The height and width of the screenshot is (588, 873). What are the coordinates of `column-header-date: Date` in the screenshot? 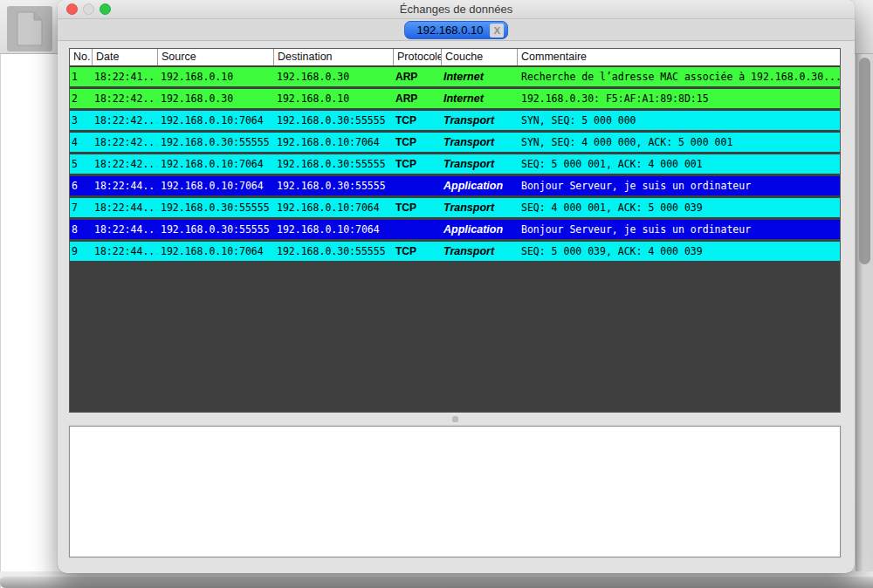 It's located at (124, 58).